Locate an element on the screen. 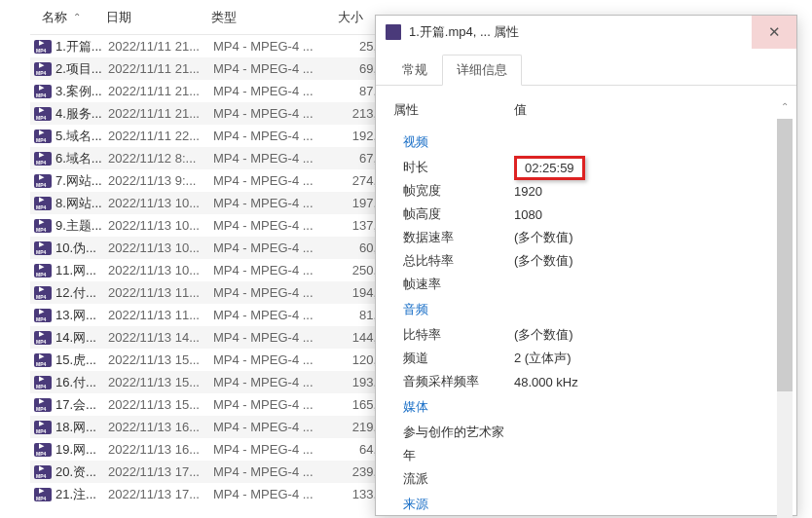 The width and height of the screenshot is (812, 518). file-size: 193, is located at coordinates (355, 382).